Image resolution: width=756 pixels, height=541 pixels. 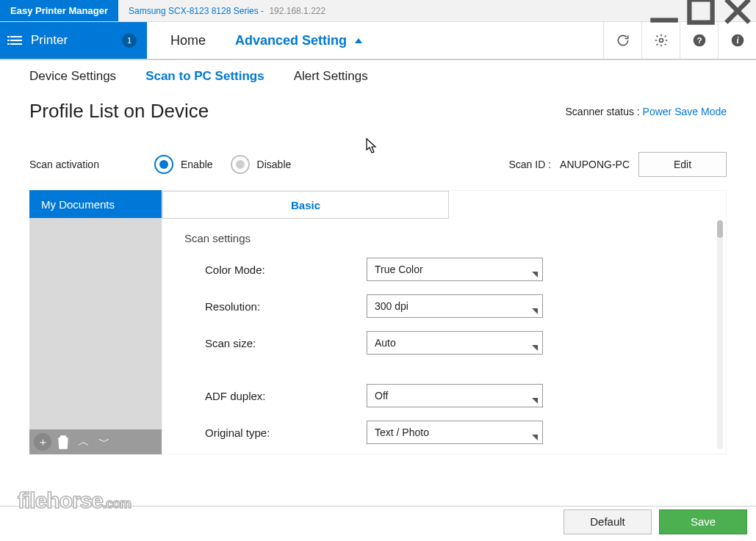 What do you see at coordinates (647, 112) in the screenshot?
I see `scanner-status: Scanner status : Power Save Mode` at bounding box center [647, 112].